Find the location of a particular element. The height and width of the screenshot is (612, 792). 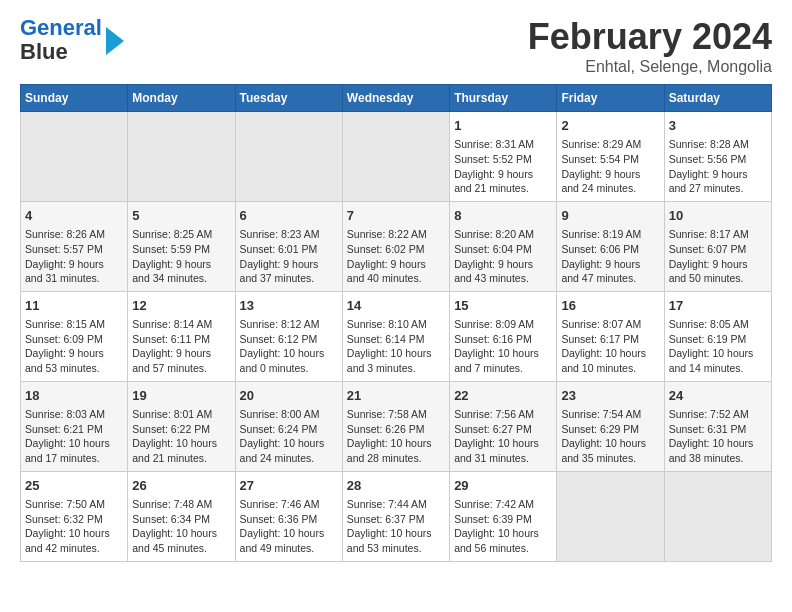

day-info: and 28 minutes. is located at coordinates (396, 458).